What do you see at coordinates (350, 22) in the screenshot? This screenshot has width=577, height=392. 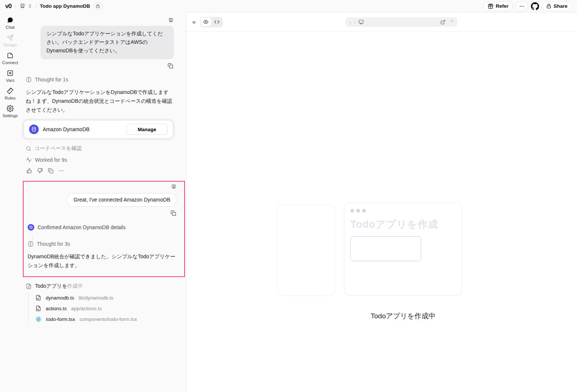 I see `back-icon: ‹` at bounding box center [350, 22].